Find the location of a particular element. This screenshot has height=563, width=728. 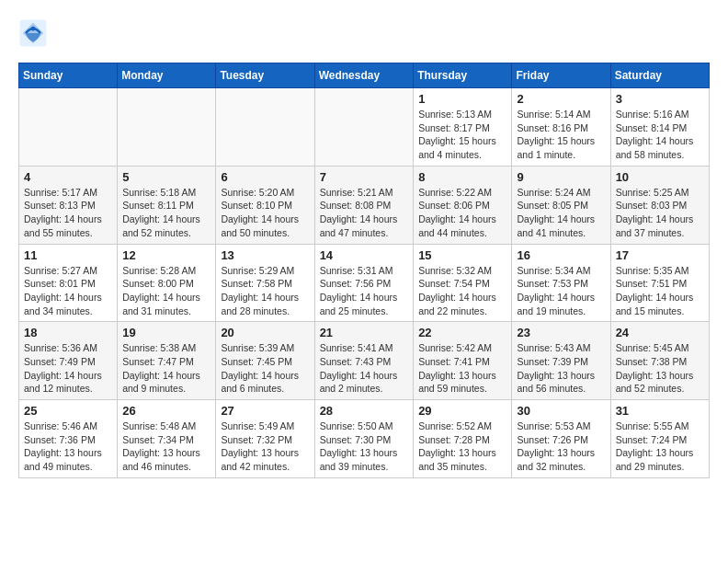

day-header-monday: Monday is located at coordinates (167, 75).